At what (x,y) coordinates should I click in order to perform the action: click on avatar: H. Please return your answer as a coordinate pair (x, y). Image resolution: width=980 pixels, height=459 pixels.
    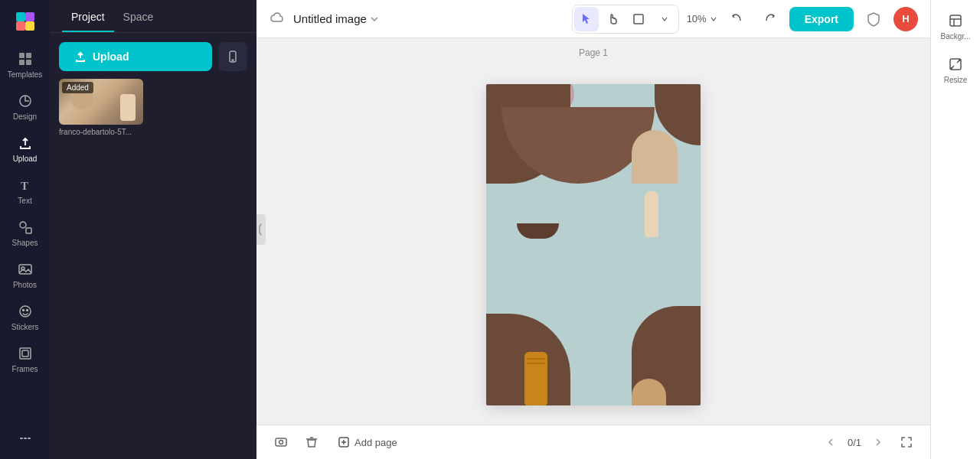
    Looking at the image, I should click on (906, 19).